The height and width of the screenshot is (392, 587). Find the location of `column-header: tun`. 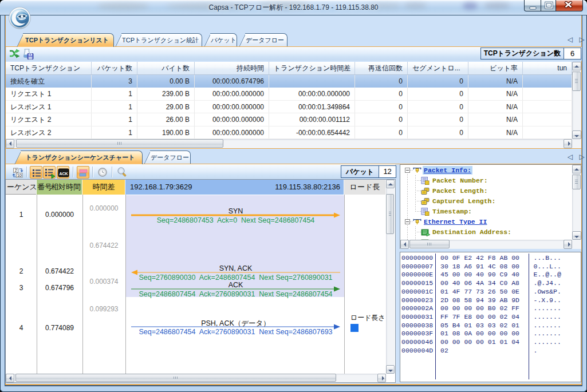

column-header: tun is located at coordinates (547, 68).